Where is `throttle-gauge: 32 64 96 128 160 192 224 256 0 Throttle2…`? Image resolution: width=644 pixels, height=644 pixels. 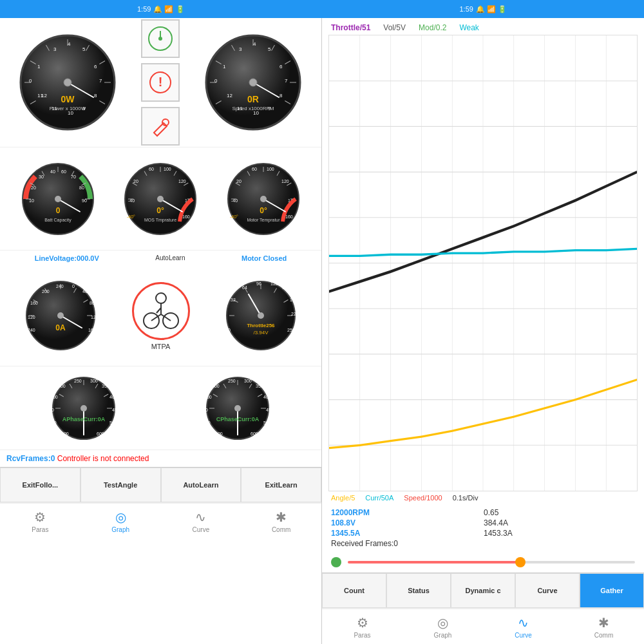 throttle-gauge: 32 64 96 128 160 192 224 256 0 Throttle2… is located at coordinates (261, 316).